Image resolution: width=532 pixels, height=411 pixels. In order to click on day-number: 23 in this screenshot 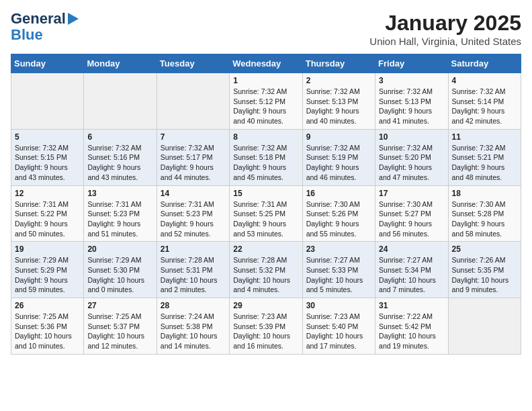, I will do `click(339, 249)`.